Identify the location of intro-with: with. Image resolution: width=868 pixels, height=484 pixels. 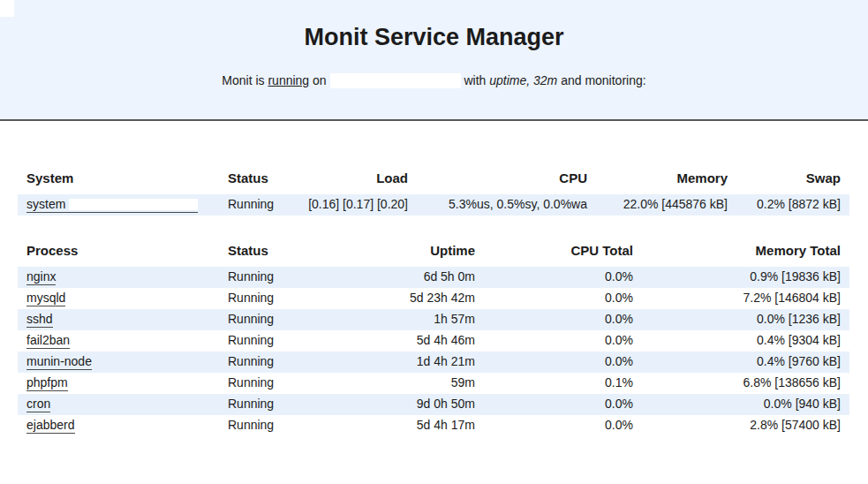
(475, 80).